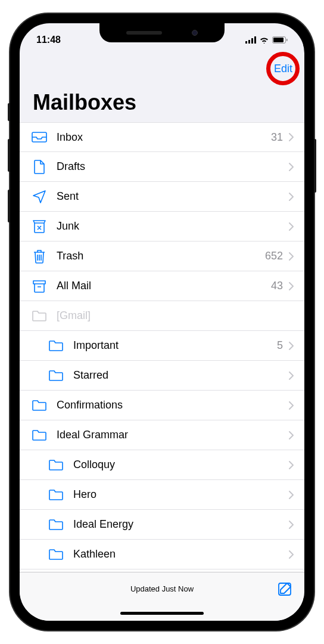 Image resolution: width=324 pixels, height=644 pixels. Describe the element at coordinates (285, 589) in the screenshot. I see `compose-button` at that location.